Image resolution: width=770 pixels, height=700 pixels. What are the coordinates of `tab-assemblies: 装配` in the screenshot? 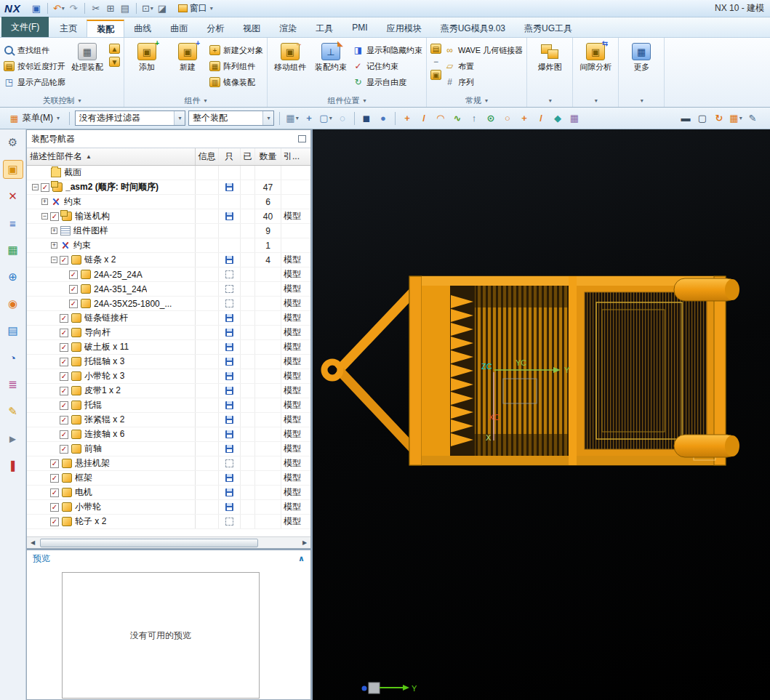 It's located at (105, 28).